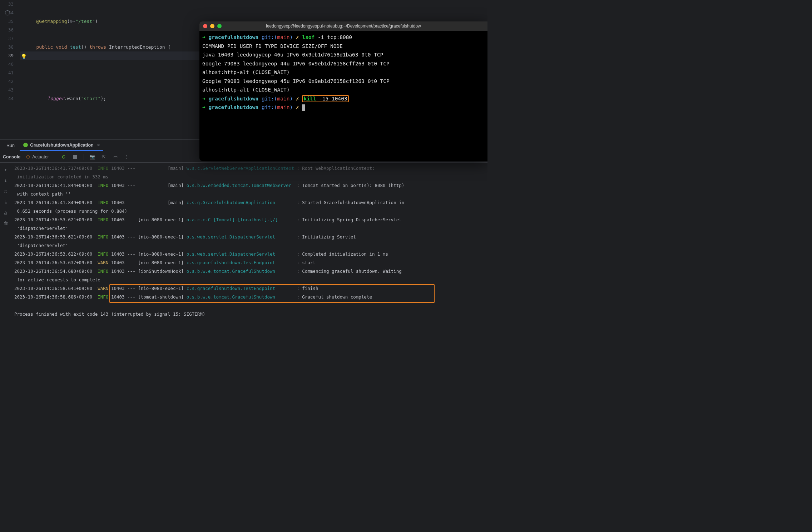 Image resolution: width=812 pixels, height=532 pixels. Describe the element at coordinates (98, 47) in the screenshot. I see `kw-throws: throws` at that location.